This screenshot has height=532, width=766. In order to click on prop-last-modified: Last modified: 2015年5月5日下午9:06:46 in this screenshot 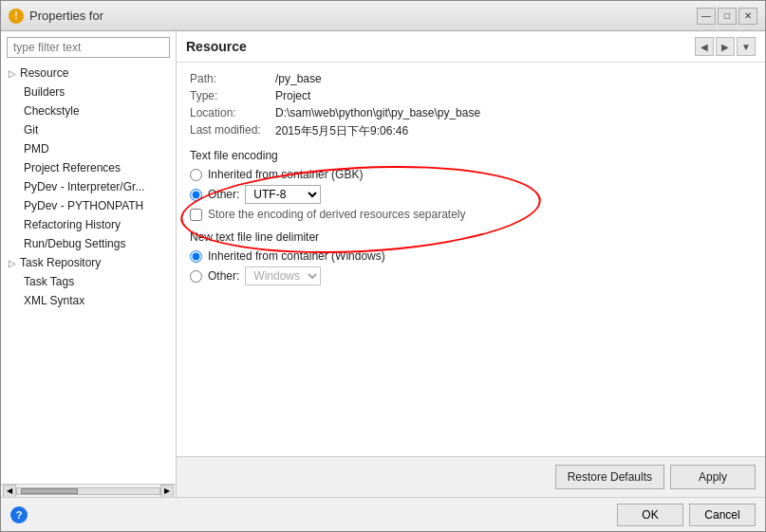, I will do `click(471, 131)`.